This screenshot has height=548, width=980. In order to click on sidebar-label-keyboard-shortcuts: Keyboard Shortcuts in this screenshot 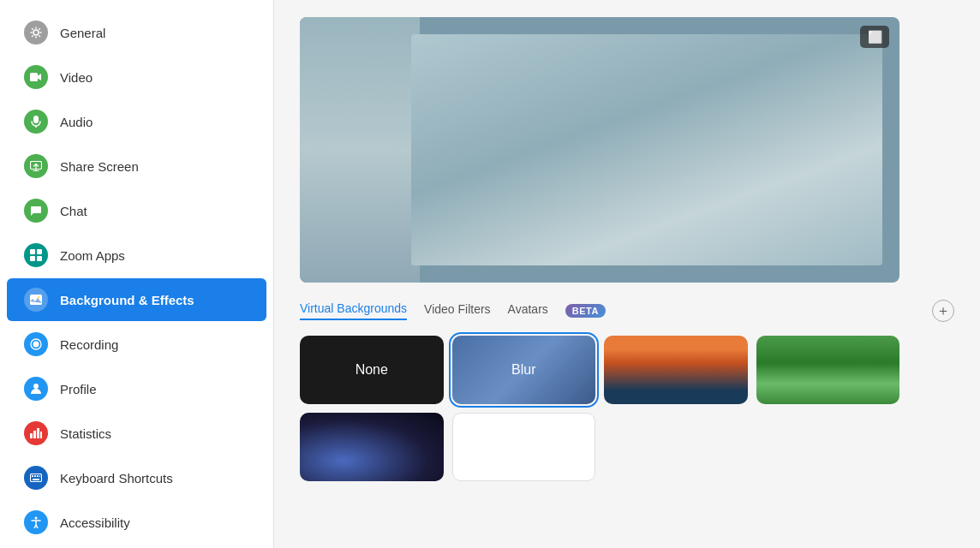, I will do `click(117, 478)`.